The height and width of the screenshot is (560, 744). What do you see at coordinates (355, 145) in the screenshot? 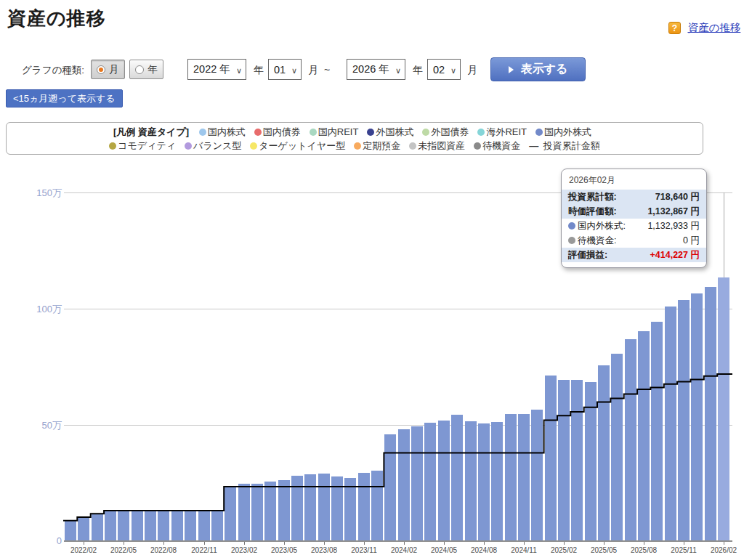
I see `legend-row-2: コモディティバランス型ターゲットイヤー型定期預金未指図資産待機資金— 投資累計金…` at bounding box center [355, 145].